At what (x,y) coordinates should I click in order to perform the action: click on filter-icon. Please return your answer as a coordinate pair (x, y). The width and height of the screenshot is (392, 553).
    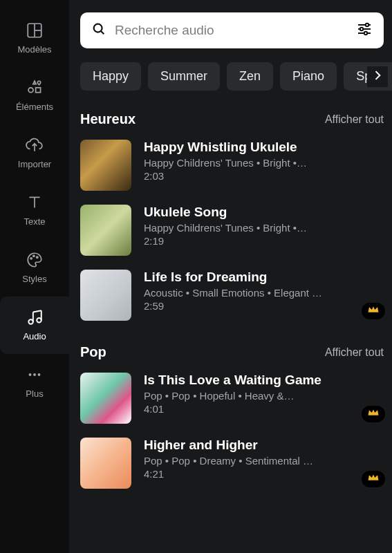
    Looking at the image, I should click on (364, 30).